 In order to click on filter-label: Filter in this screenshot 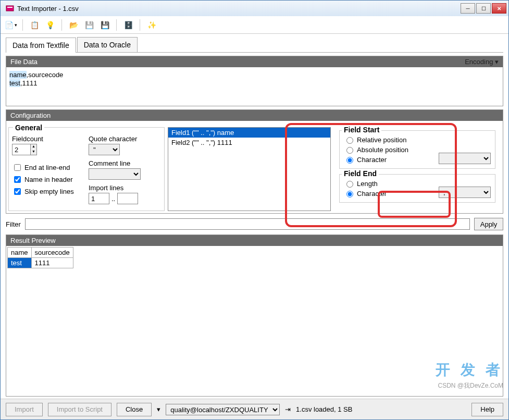, I will do `click(14, 224)`.